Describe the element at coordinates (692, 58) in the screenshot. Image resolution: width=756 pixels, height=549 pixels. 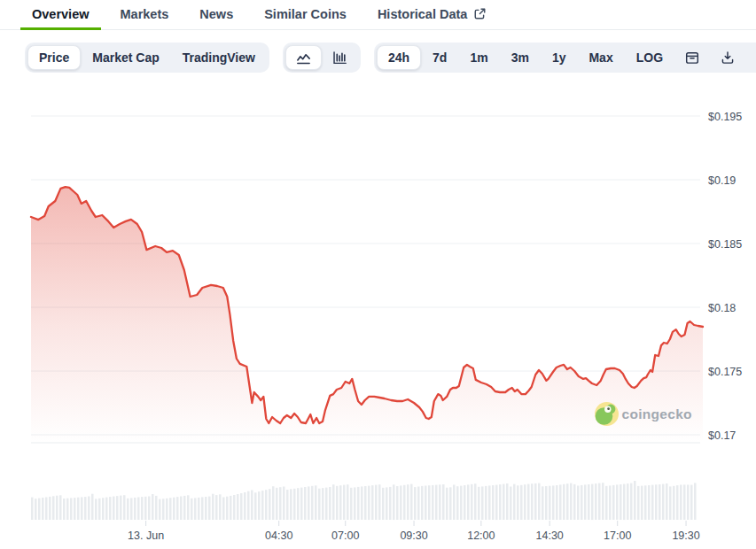
I see `calendar-button` at that location.